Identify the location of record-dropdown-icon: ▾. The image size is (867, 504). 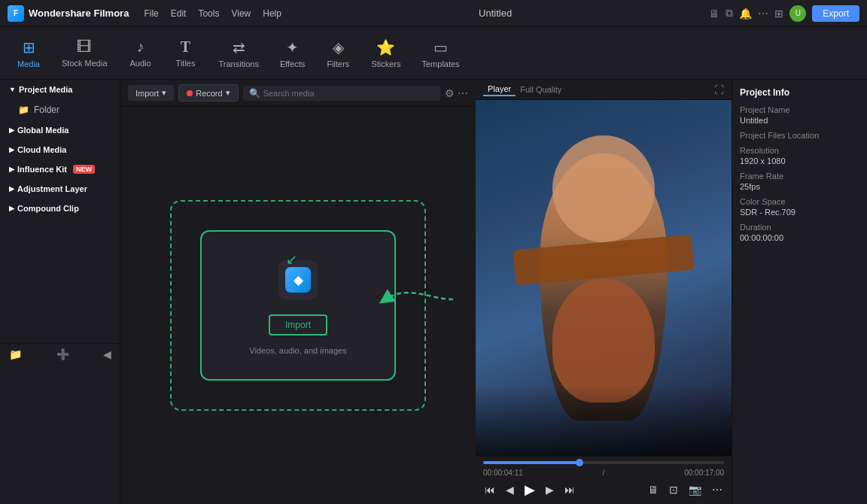
(228, 93).